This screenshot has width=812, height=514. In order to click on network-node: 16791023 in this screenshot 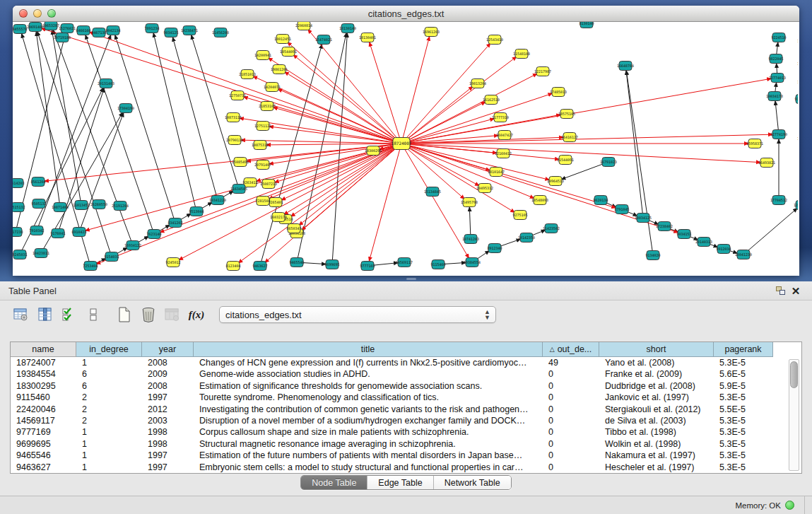, I will do `click(608, 163)`.